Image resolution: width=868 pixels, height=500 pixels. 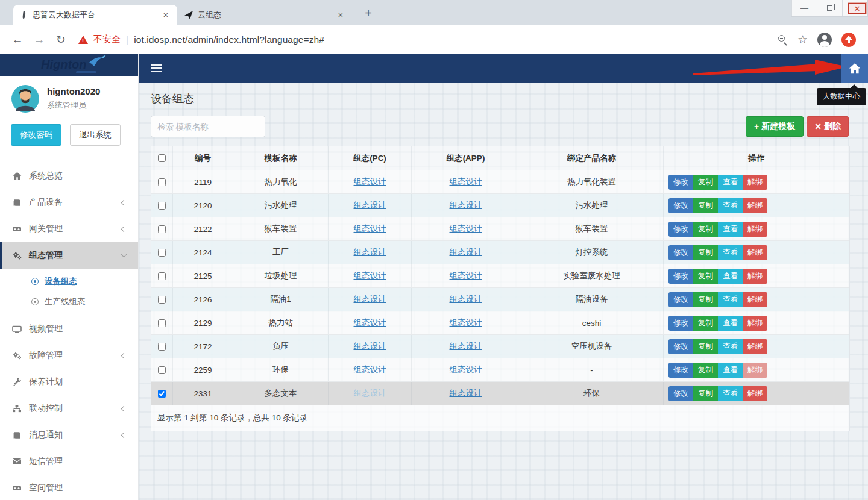 I want to click on select-all-checkbox, so click(x=162, y=158).